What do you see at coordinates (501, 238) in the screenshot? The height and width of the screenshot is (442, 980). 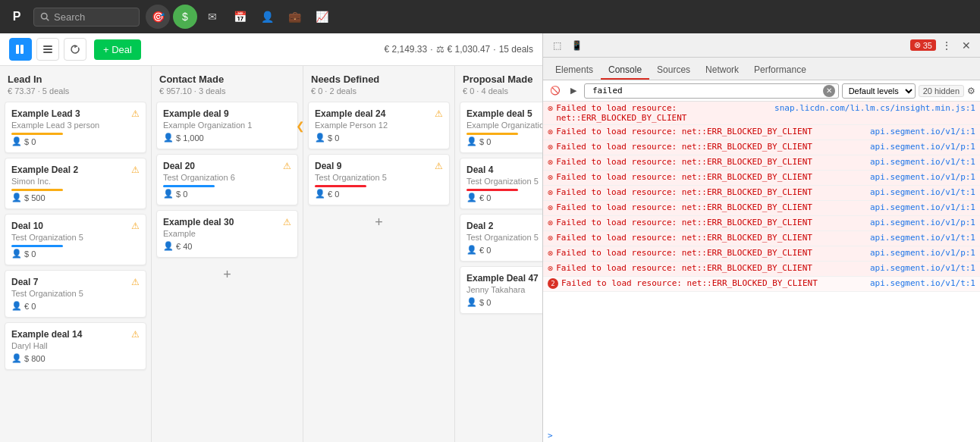 I see `kanban-card: Deal 2 Test Organization 5 👤 € 0` at bounding box center [501, 238].